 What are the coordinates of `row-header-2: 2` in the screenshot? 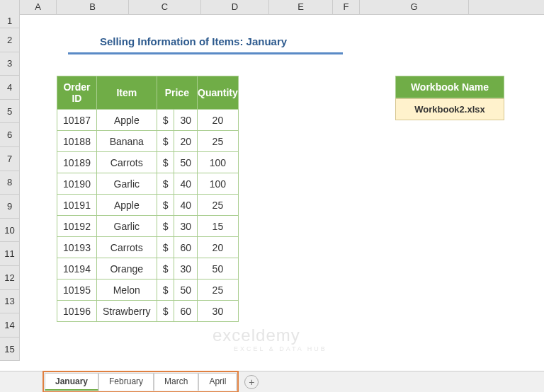 It's located at (10, 40).